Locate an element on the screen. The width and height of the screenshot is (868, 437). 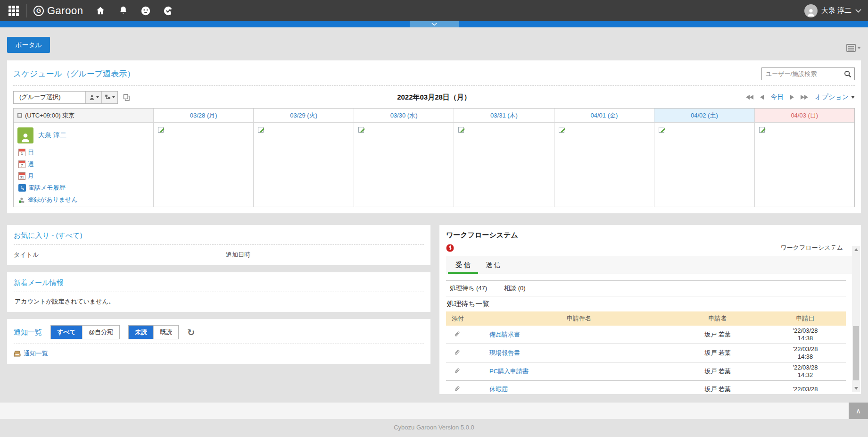
request-link: 現場報告書 is located at coordinates (504, 353).